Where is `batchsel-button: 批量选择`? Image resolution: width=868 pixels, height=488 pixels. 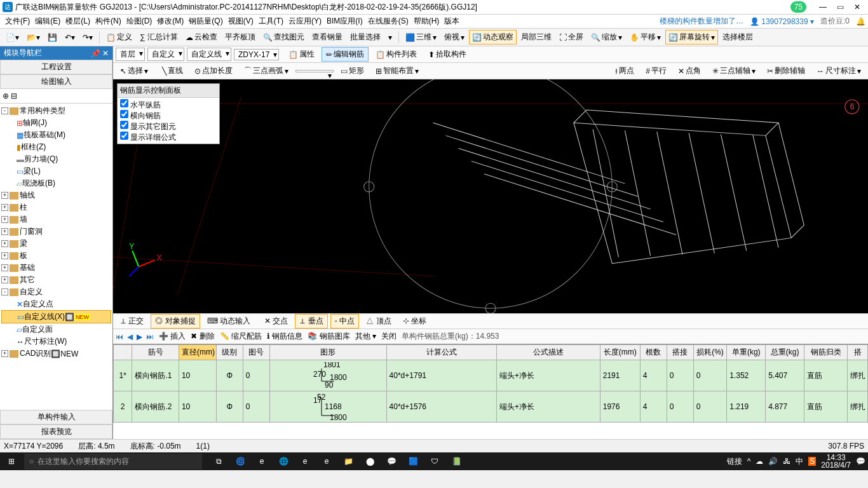
batchsel-button: 批量选择 is located at coordinates (365, 37).